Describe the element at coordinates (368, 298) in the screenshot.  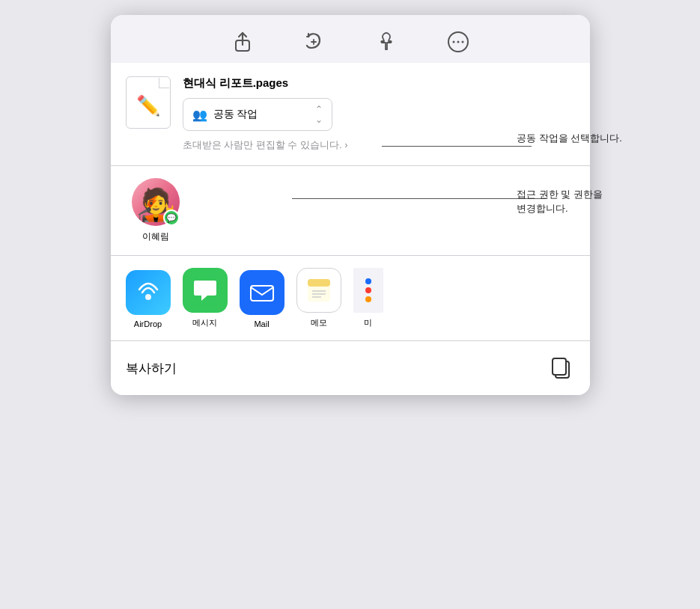
I see `more-app-partial: 미` at that location.